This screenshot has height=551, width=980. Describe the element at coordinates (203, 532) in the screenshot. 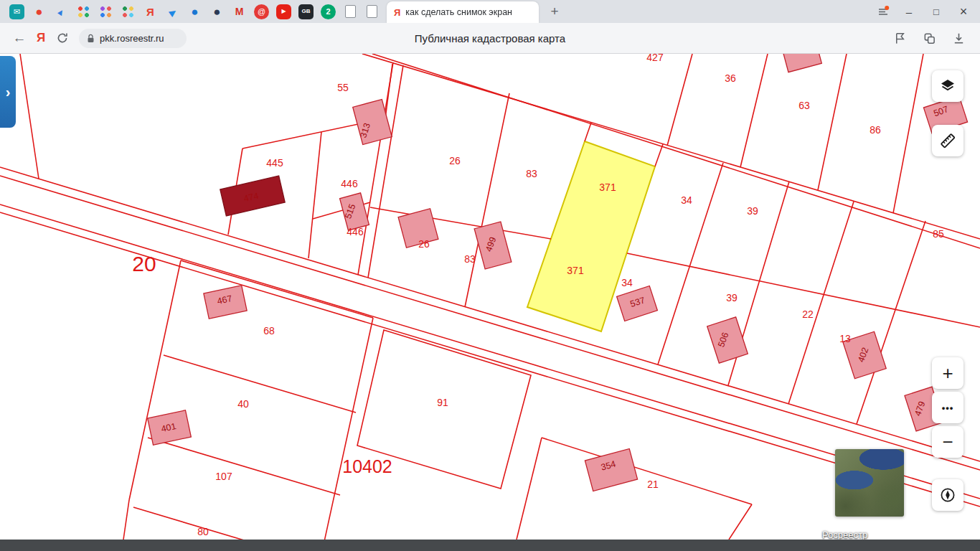

I see `parcel-label: 80` at that location.